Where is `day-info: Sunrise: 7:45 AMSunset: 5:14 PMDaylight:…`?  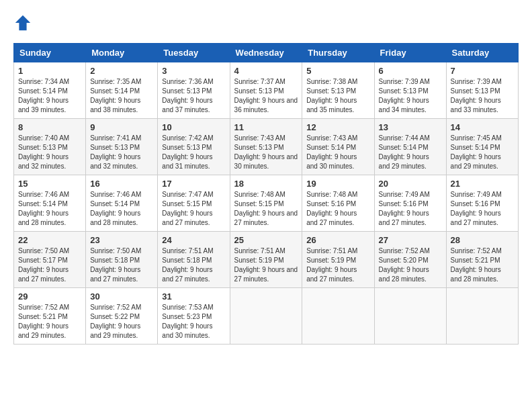
day-info: Sunrise: 7:45 AMSunset: 5:14 PMDaylight:… is located at coordinates (476, 152).